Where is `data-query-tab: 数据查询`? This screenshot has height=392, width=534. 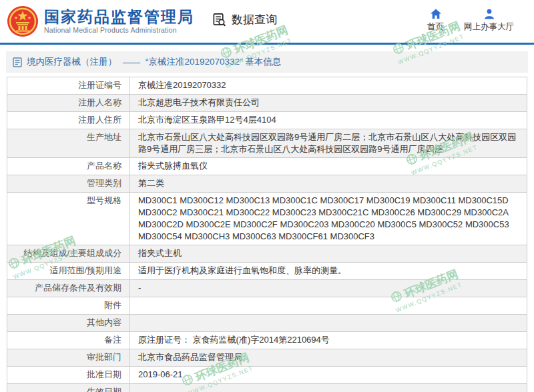
data-query-tab: 数据查询 is located at coordinates (244, 20).